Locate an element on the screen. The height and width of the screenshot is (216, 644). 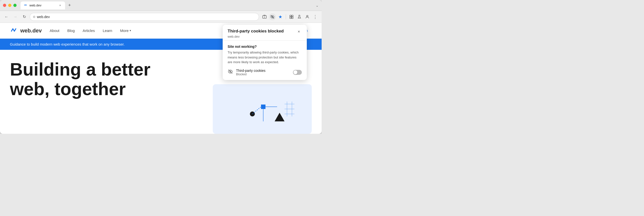
screenshot-button is located at coordinates (264, 17).